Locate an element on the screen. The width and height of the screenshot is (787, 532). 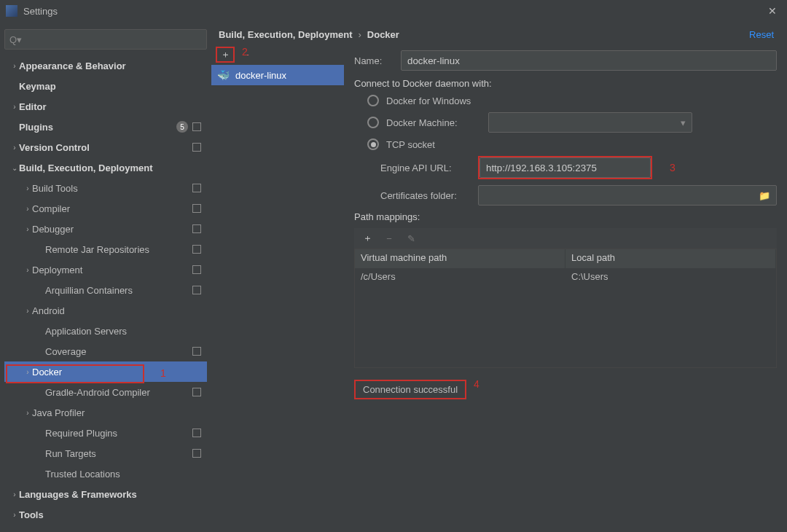
tree-item-build-execution-deployment: ⌄Build, Execution, Deployment is located at coordinates (106, 168).